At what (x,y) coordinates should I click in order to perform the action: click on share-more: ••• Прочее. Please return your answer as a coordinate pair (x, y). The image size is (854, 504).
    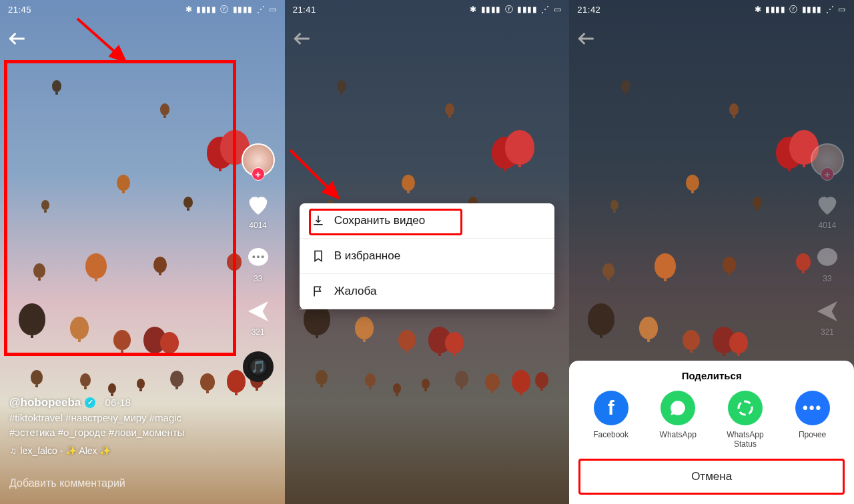
    Looking at the image, I should click on (813, 420).